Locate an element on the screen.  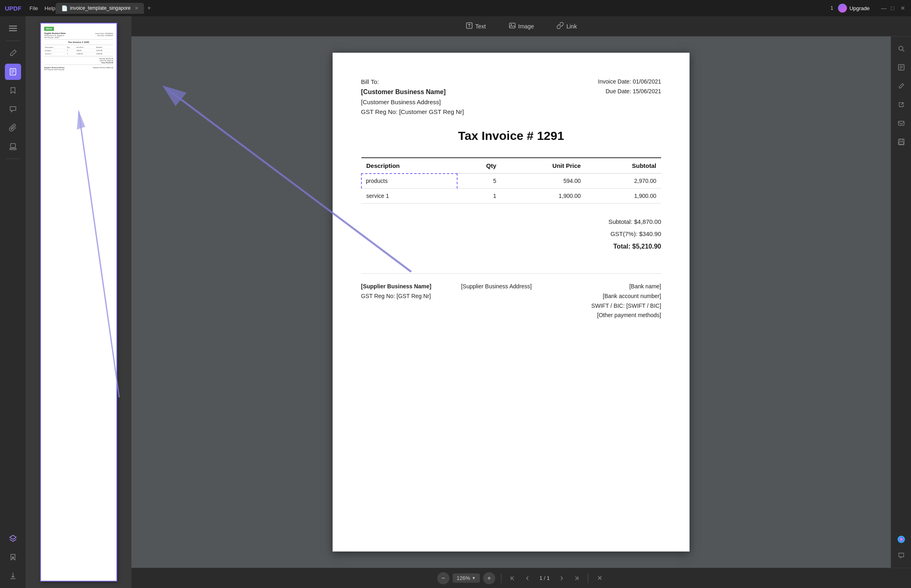
right-icon-share is located at coordinates (901, 105).